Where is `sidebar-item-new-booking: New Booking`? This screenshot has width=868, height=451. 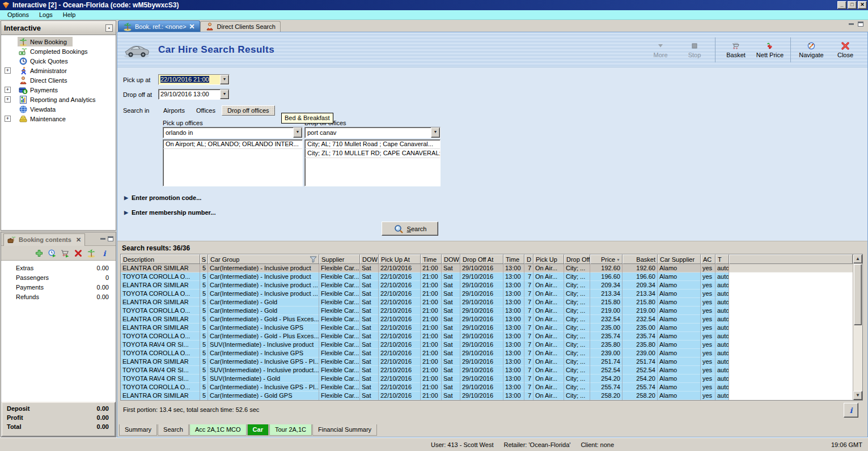
sidebar-item-new-booking: New Booking is located at coordinates (58, 42).